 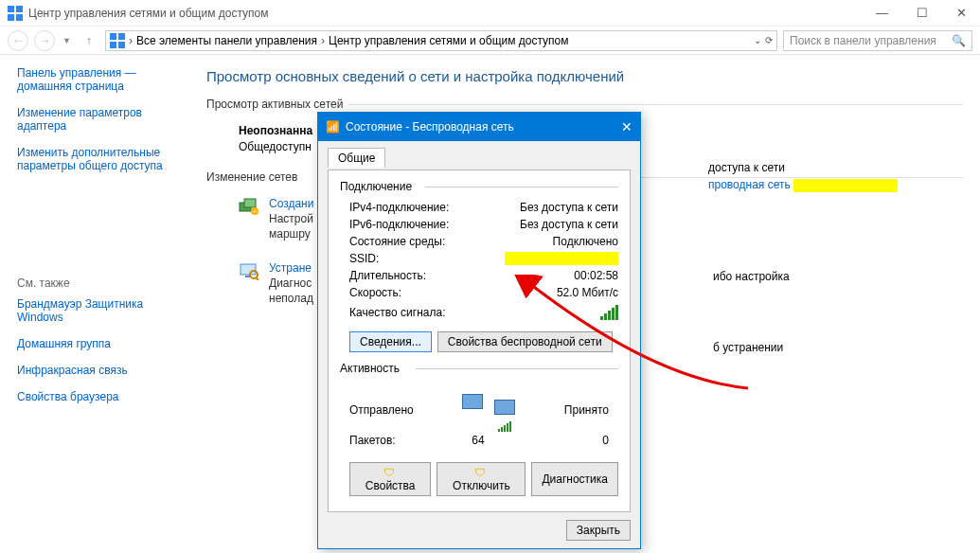 What do you see at coordinates (149, 13) in the screenshot?
I see `window-title: Центр управления сетями и общим доступом` at bounding box center [149, 13].